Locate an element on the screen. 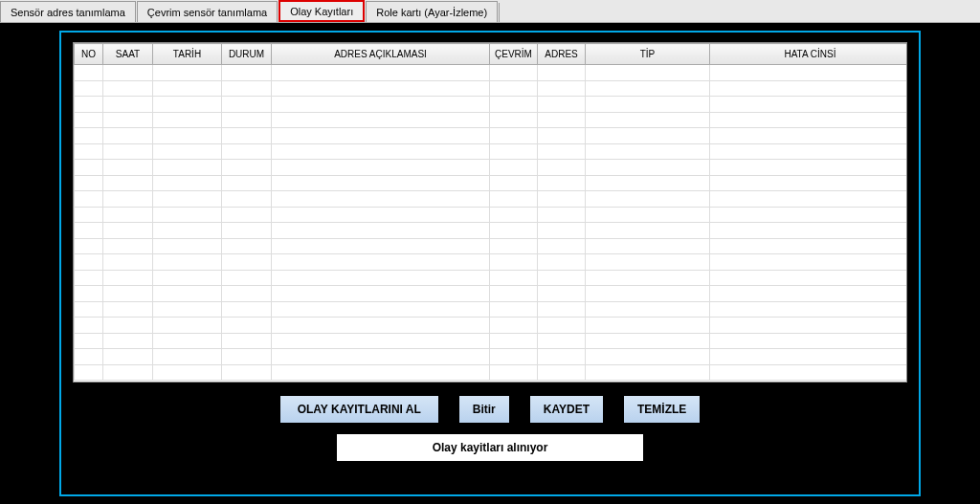 This screenshot has width=980, height=504. th-cevrim: ÇEVRİM is located at coordinates (514, 55).